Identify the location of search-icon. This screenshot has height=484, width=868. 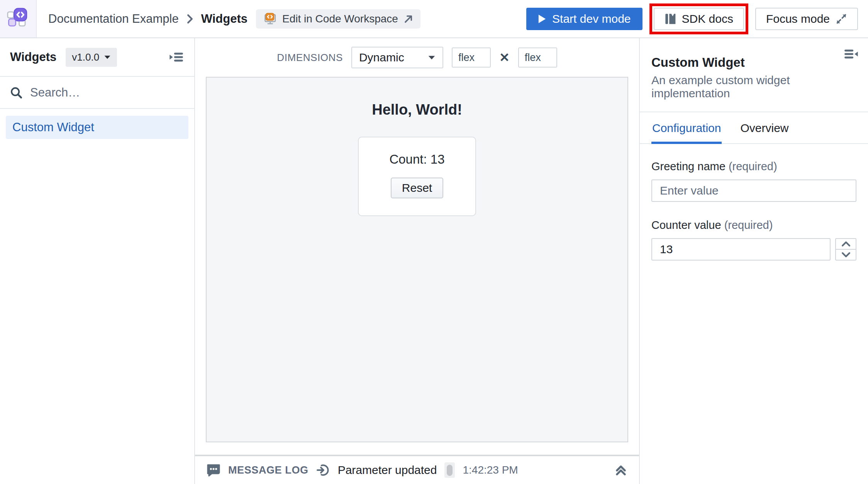
(16, 93).